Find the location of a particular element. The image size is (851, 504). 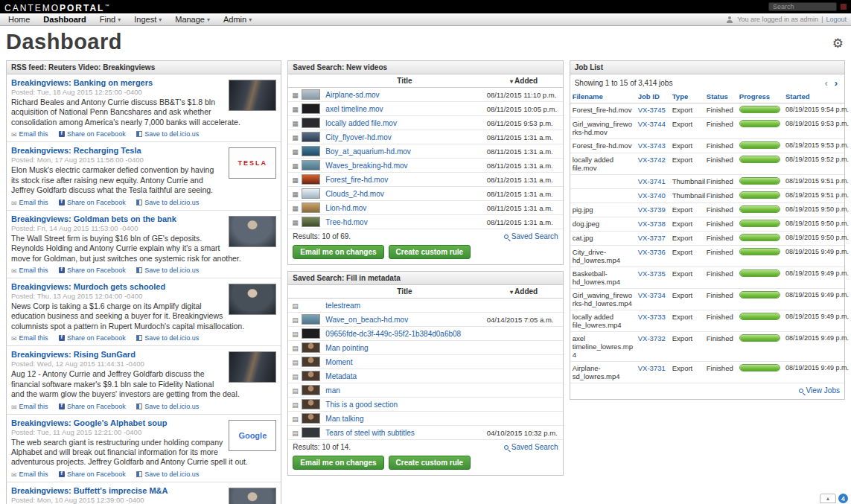

search-input is located at coordinates (803, 7).